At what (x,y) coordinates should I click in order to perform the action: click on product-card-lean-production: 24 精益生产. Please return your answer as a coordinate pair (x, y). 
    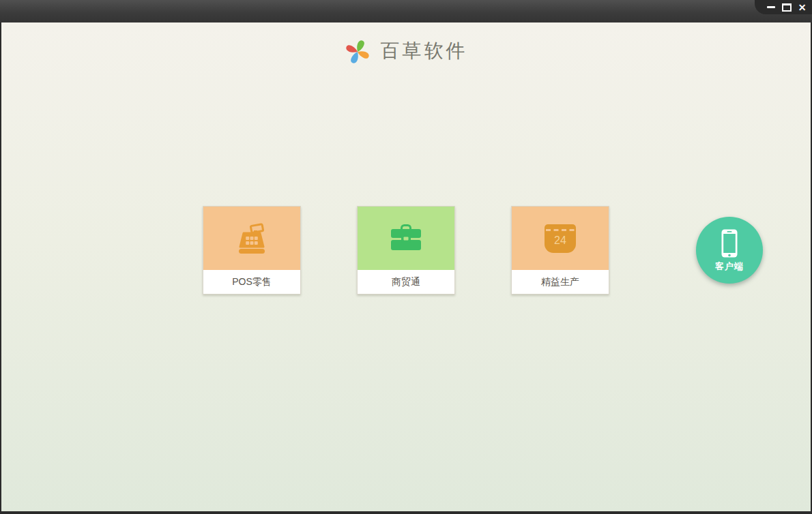
    Looking at the image, I should click on (560, 250).